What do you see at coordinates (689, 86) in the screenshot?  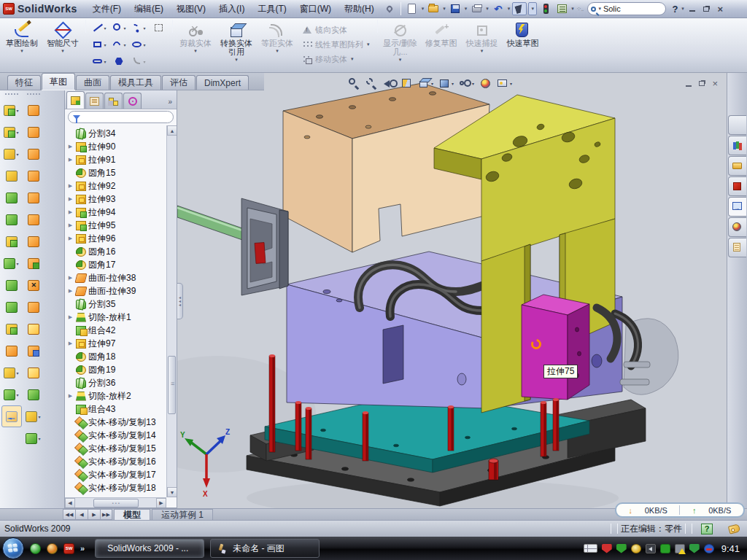 I see `doc-minimize-button` at bounding box center [689, 86].